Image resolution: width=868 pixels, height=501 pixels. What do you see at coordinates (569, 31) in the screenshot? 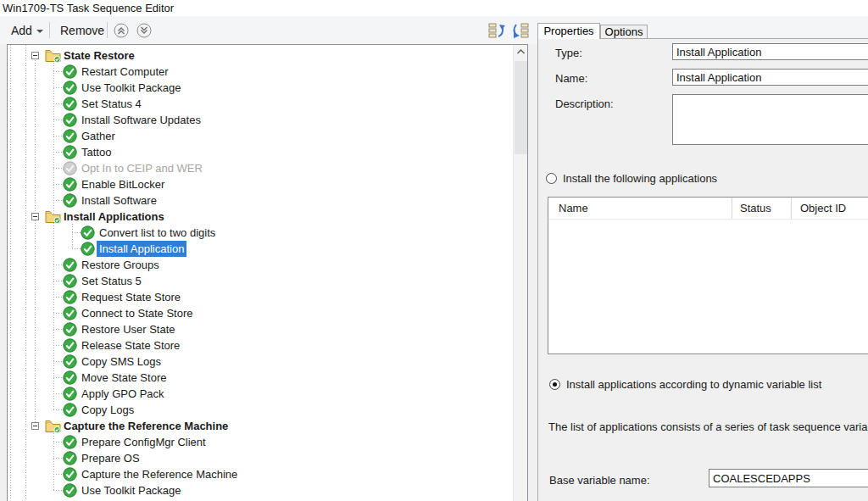
I see `tab-properties: Properties` at bounding box center [569, 31].